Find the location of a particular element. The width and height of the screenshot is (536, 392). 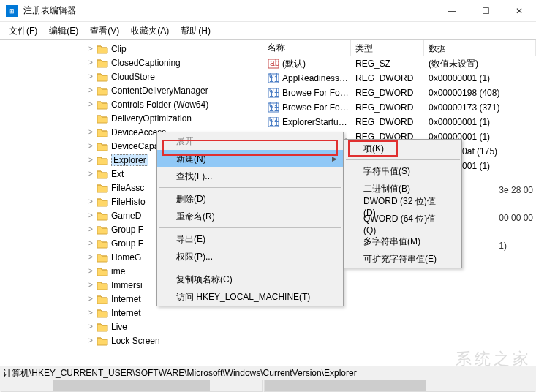

statusbar: 计算机\HKEY_CURRENT_USER\SOFTWARE\Microsoft… is located at coordinates (268, 373).